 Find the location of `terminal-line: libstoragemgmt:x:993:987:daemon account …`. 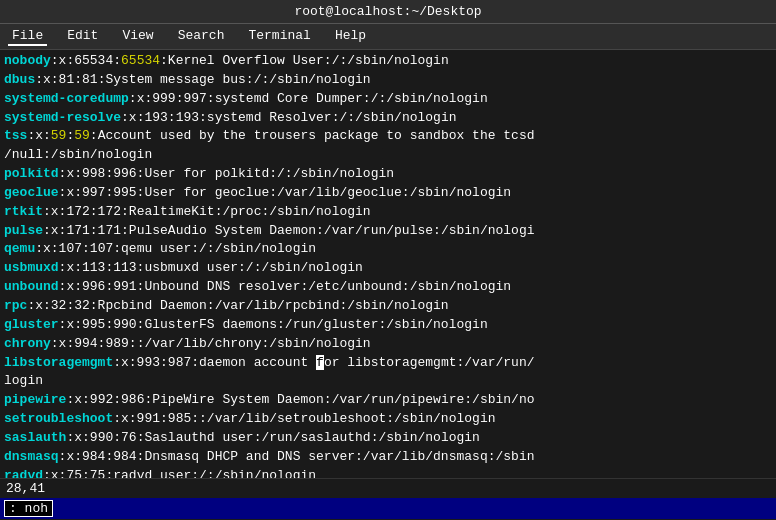

terminal-line: libstoragemgmt:x:993:987:daemon account … is located at coordinates (388, 364).